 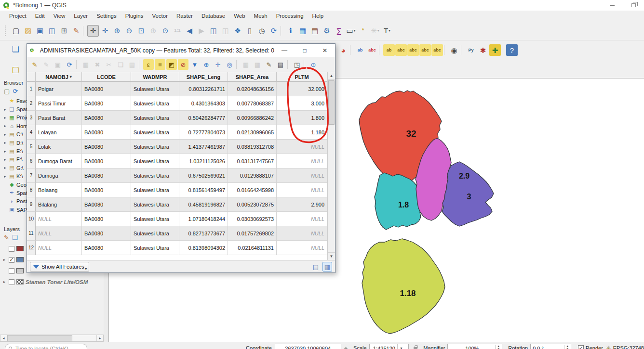 What do you see at coordinates (203, 147) in the screenshot?
I see `cell-shape-leng: 1.41377461987` at bounding box center [203, 147].